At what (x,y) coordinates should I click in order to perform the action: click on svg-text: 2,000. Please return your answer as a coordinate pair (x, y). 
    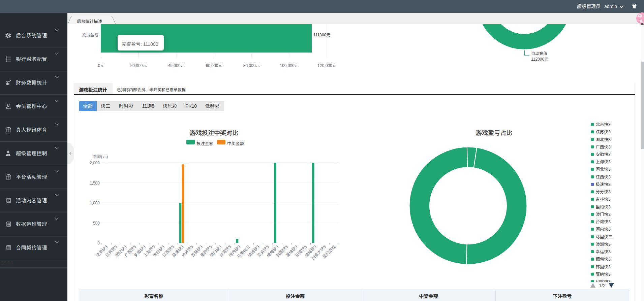
    Looking at the image, I should click on (95, 163).